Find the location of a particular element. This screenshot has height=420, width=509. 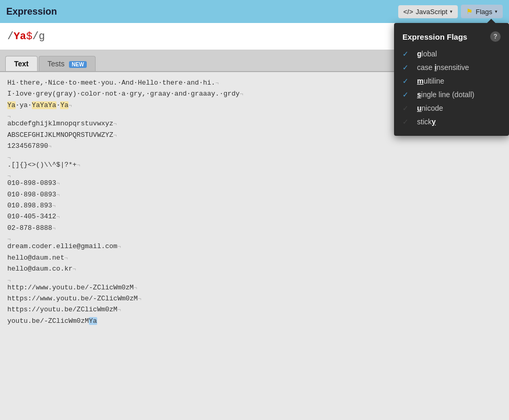

flag-label-global: global is located at coordinates (427, 54).